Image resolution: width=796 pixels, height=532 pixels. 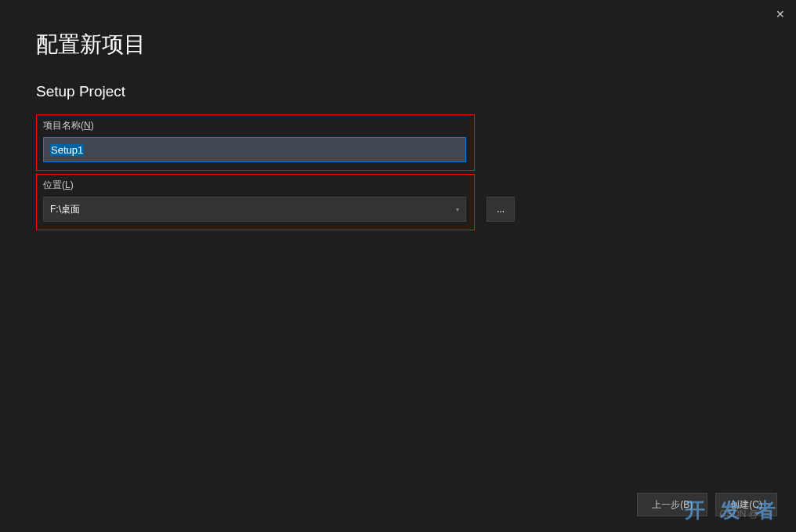 I want to click on close-button: ✕, so click(x=780, y=14).